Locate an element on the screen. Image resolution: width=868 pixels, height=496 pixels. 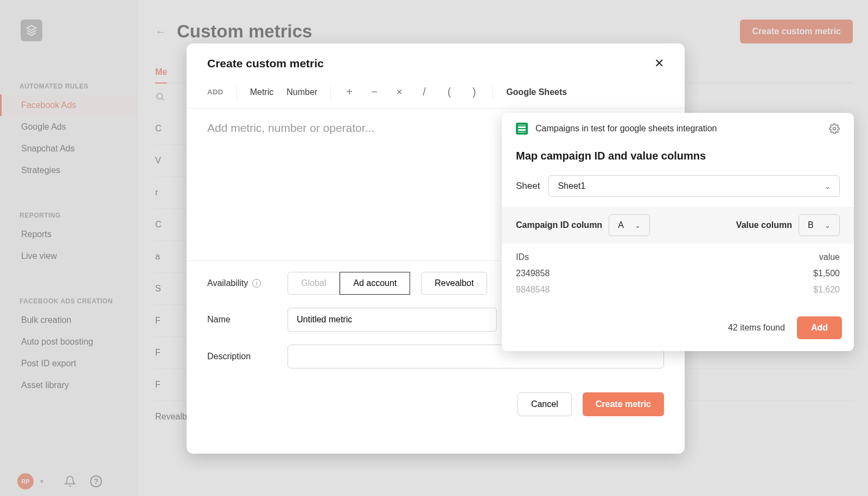
toolbar-google-sheets: Google Sheets is located at coordinates (537, 92).